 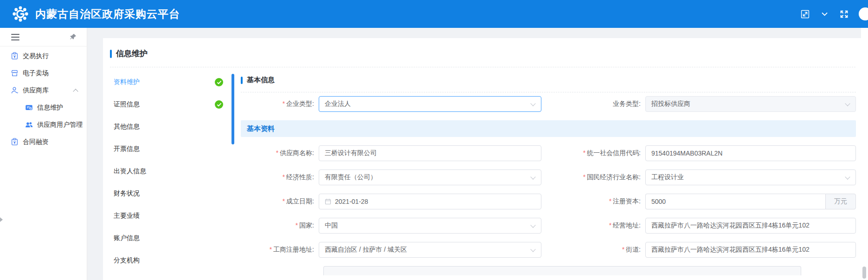 I want to click on tab-financial-status: 财务状况, so click(x=169, y=194).